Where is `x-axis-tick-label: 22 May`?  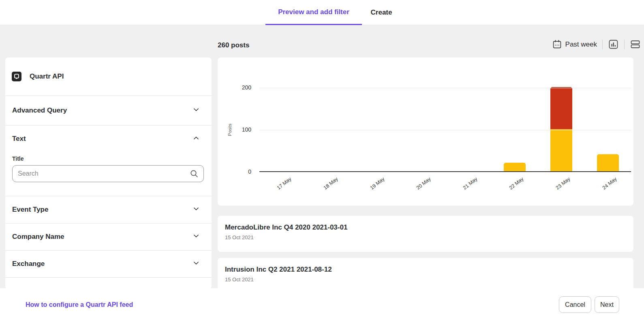
x-axis-tick-label: 22 May is located at coordinates (516, 183).